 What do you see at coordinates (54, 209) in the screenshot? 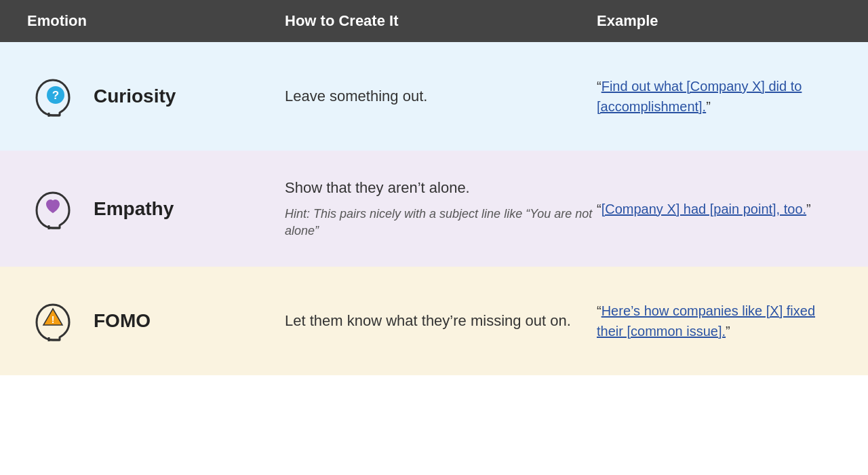
I see `empathy-icon` at bounding box center [54, 209].